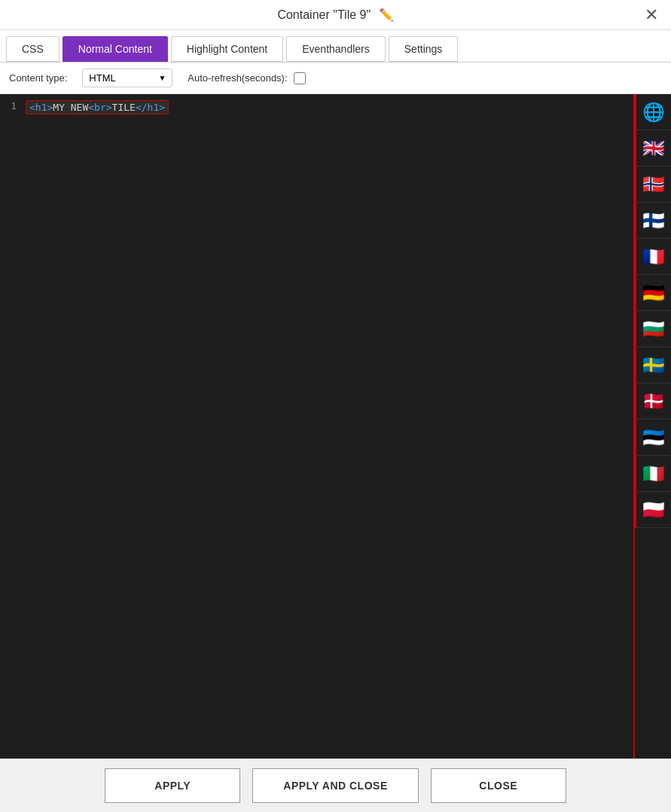 The width and height of the screenshot is (671, 812). Describe the element at coordinates (653, 474) in the screenshot. I see `lang-flag-it: 🇮🇹` at that location.